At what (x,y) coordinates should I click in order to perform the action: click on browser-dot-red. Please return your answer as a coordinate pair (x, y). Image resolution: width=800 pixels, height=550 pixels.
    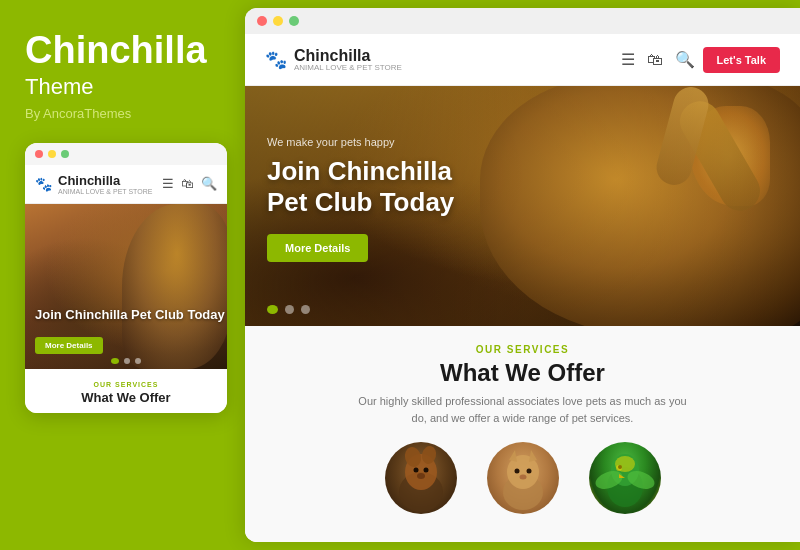
    Looking at the image, I should click on (262, 21).